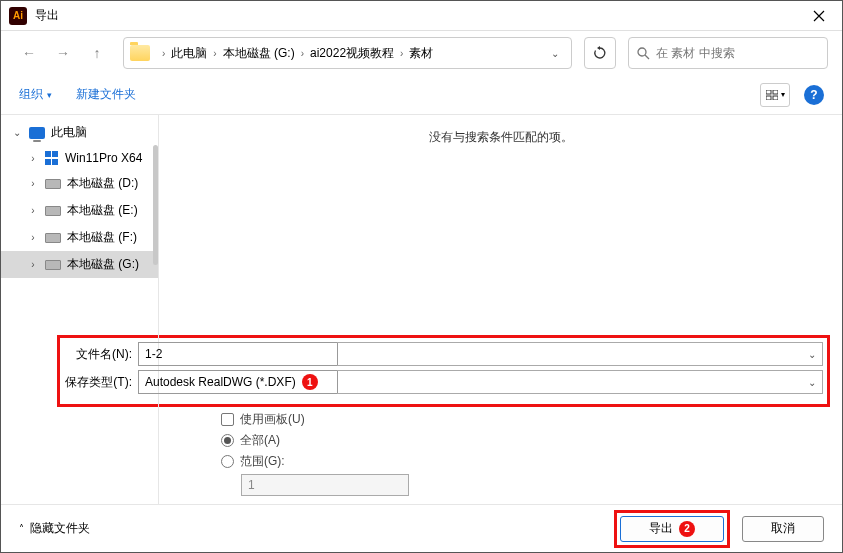 This screenshot has height=553, width=843. I want to click on hide-folders-toggle: ˄ 隐藏文件夹, so click(54, 528).